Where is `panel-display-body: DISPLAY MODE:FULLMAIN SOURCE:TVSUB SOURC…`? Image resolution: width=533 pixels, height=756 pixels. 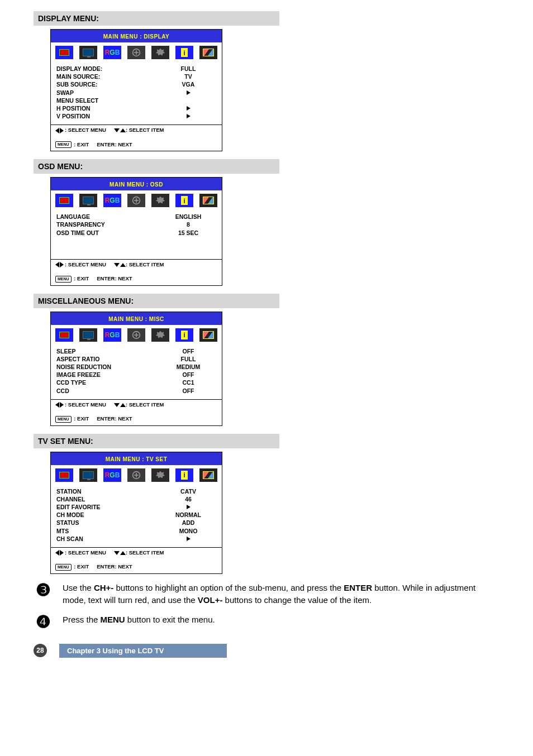 panel-display-body: DISPLAY MODE:FULLMAIN SOURCE:TVSUB SOURC… is located at coordinates (136, 94).